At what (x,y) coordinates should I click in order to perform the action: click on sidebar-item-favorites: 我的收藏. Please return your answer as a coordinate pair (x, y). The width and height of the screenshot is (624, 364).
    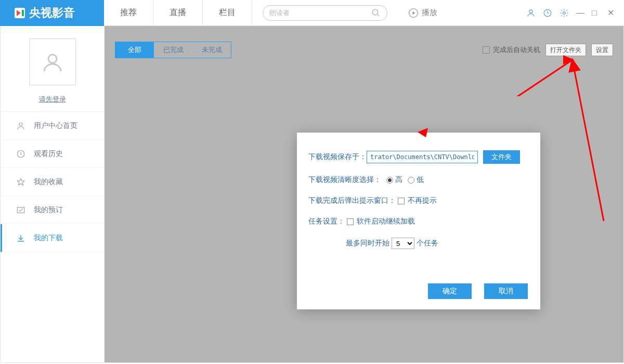
    Looking at the image, I should click on (52, 182).